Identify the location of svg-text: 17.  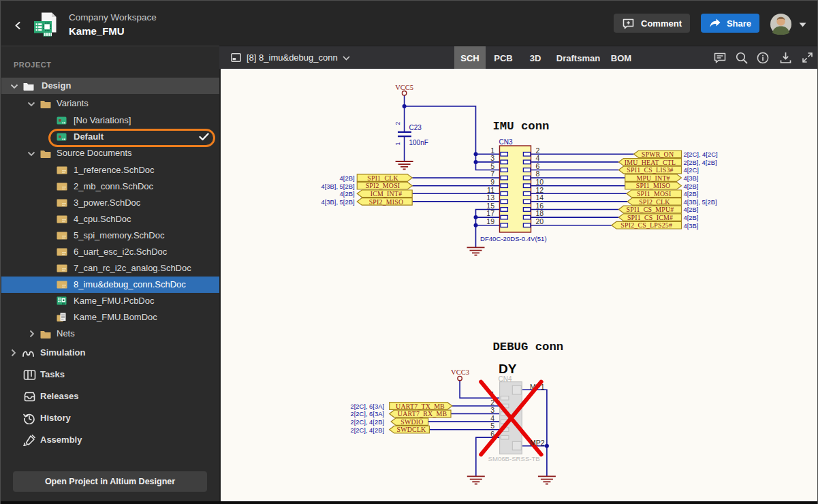
(490, 213).